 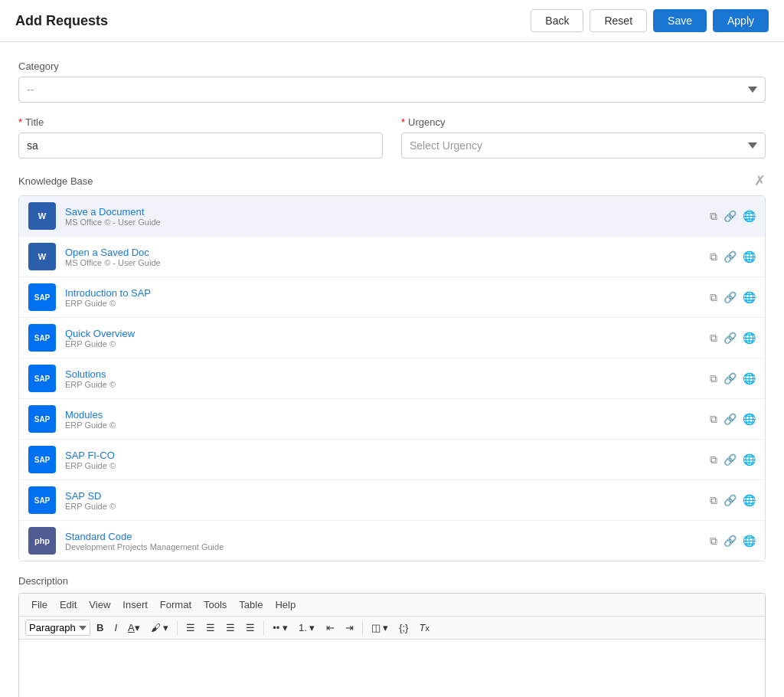 I want to click on title-input, so click(x=201, y=146).